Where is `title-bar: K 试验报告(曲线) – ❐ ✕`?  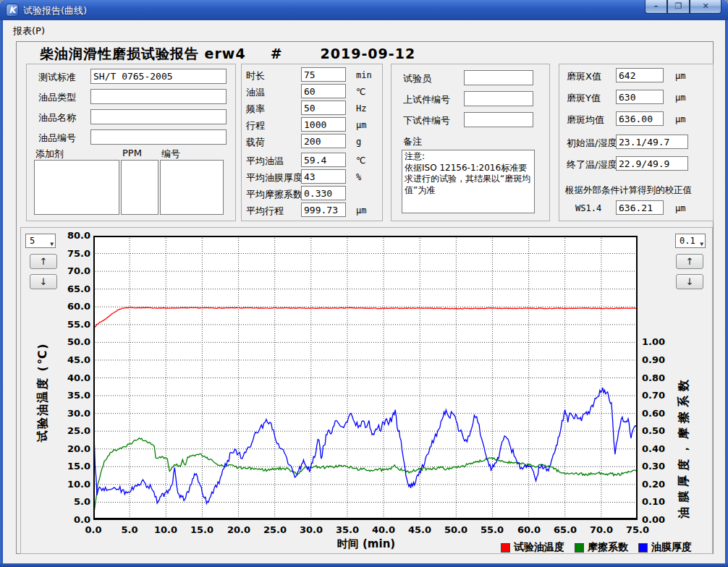
title-bar: K 试验报告(曲线) – ❐ ✕ is located at coordinates (364, 10).